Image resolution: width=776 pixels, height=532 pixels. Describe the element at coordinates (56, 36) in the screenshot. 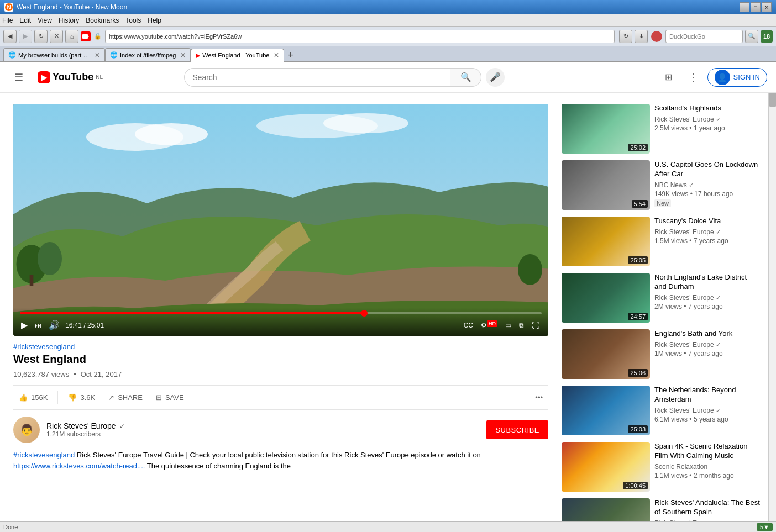

I see `stop-button: ✕` at that location.